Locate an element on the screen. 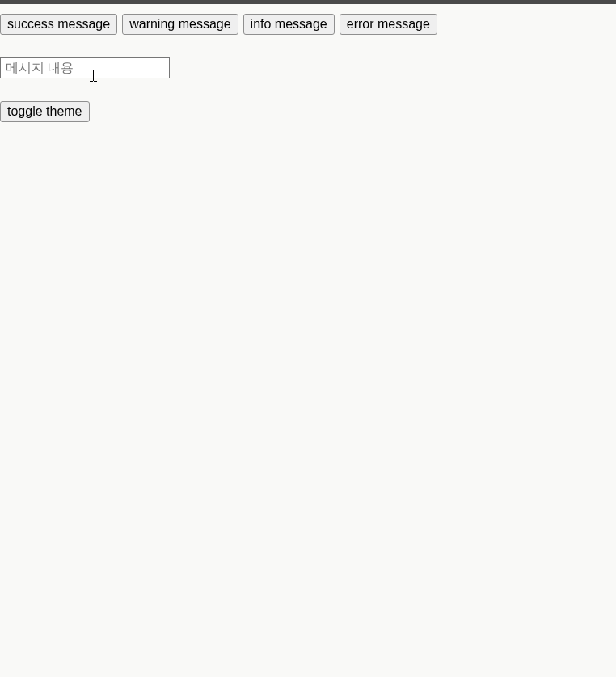 This screenshot has width=616, height=677. success-message-button: success message is located at coordinates (58, 24).